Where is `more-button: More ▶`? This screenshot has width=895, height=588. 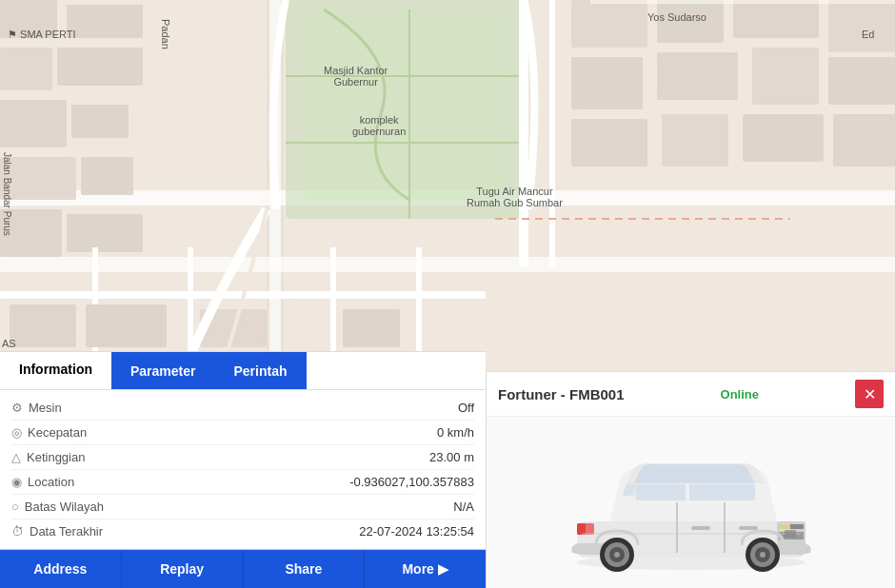 more-button: More ▶ is located at coordinates (425, 569).